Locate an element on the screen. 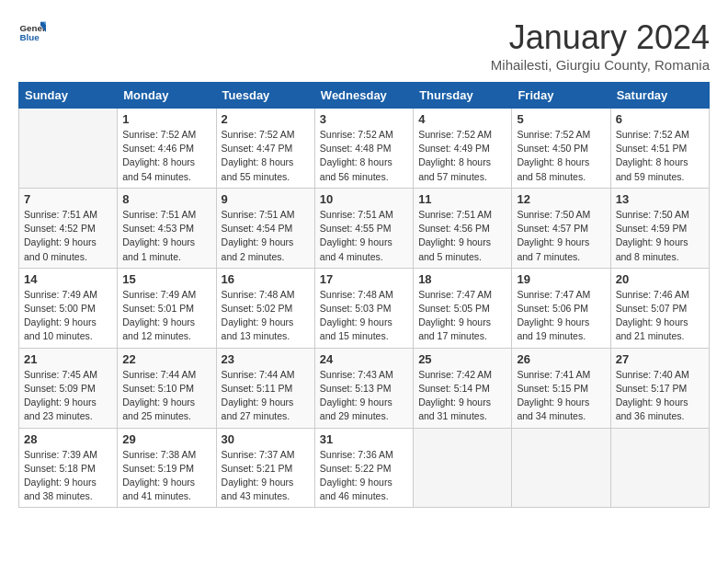 This screenshot has height=563, width=728. day-info: Sunrise: 7:52 AM Sunset: 4:47 PM Dayligh… is located at coordinates (266, 156).